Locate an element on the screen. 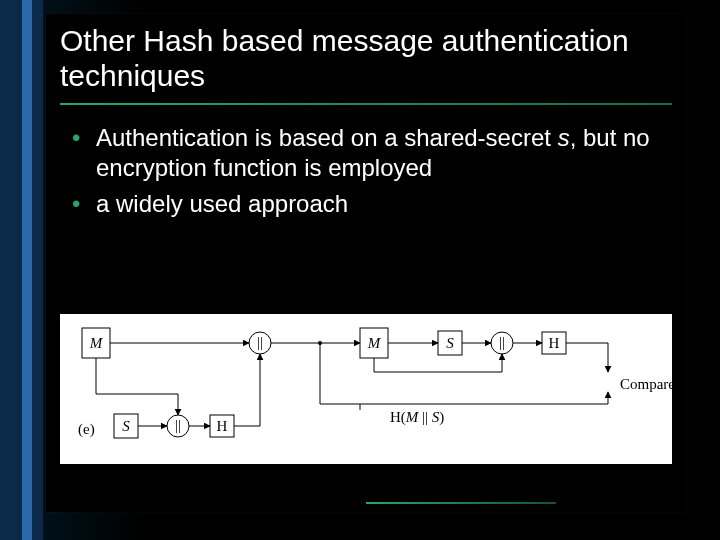 This screenshot has width=720, height=540. bullet-list: Authentication is based on a shared-secr… is located at coordinates (366, 171).